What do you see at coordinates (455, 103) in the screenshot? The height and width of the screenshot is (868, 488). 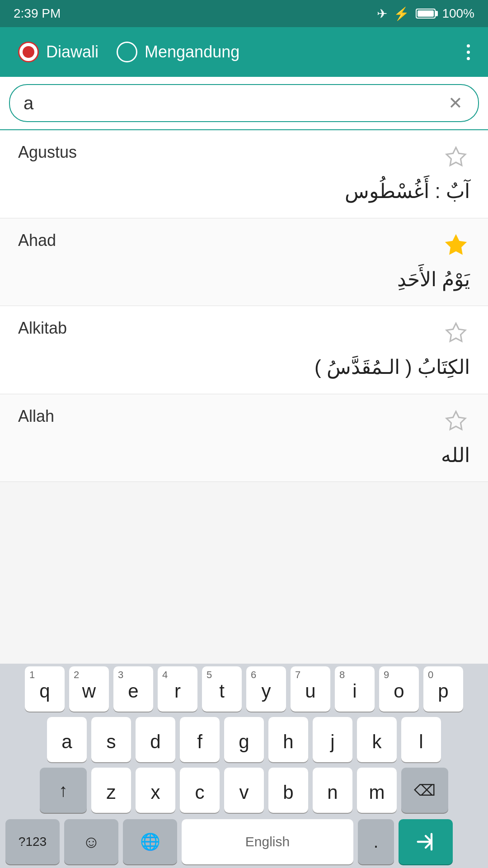 I see `clear-button: ✕` at bounding box center [455, 103].